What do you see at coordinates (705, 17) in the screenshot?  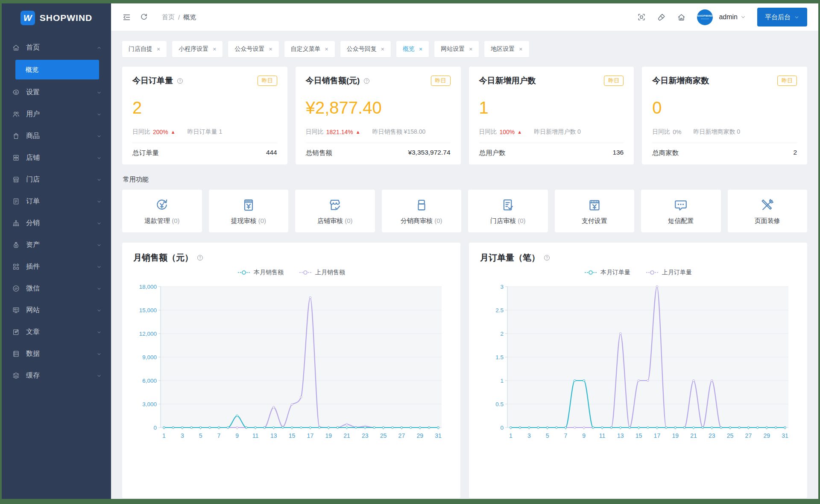 I see `user-avatar: SHOPWIND •••••••` at bounding box center [705, 17].